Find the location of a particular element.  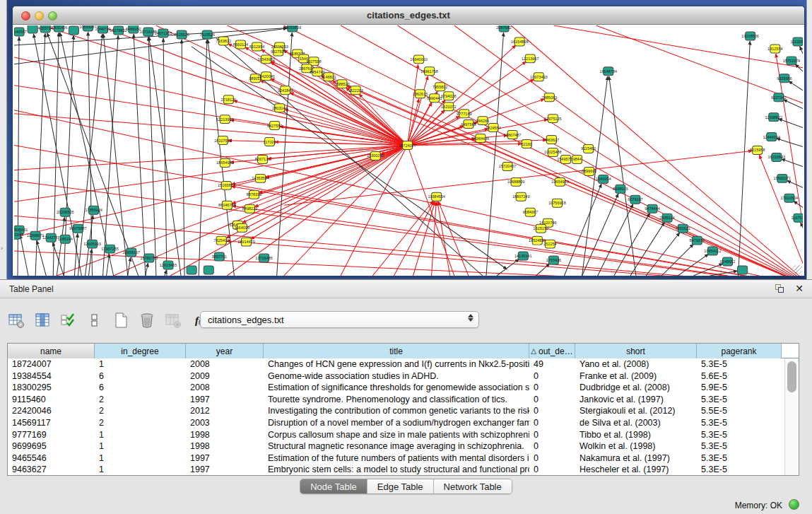

graph-node: 1167533 is located at coordinates (797, 218).